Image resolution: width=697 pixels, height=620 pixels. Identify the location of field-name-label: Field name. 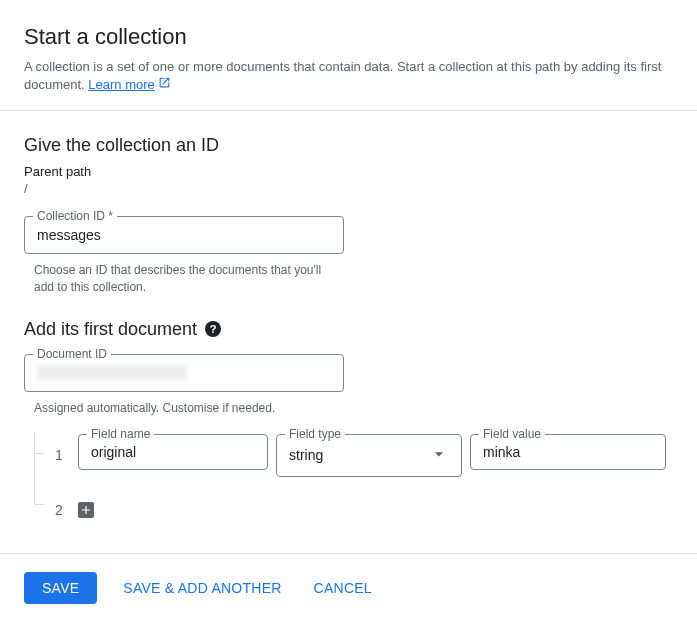
(120, 434).